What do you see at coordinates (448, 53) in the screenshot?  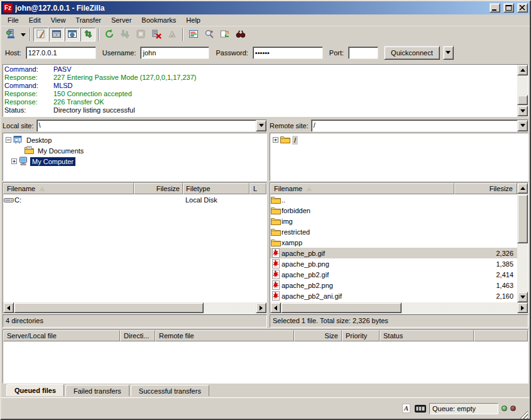 I see `dropdown-arrow-icon` at bounding box center [448, 53].